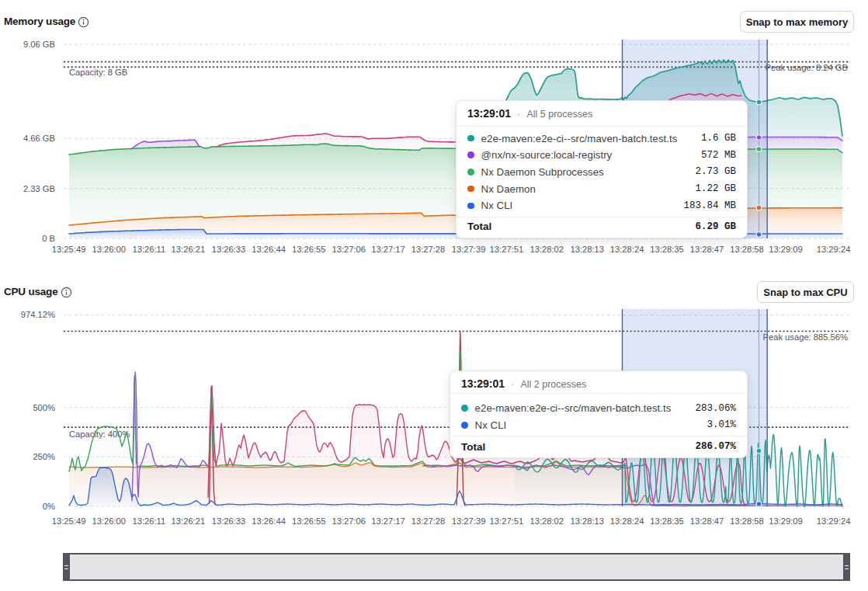 Image resolution: width=868 pixels, height=591 pixels. Describe the element at coordinates (39, 138) in the screenshot. I see `svg-text: 4.66 GB` at that location.